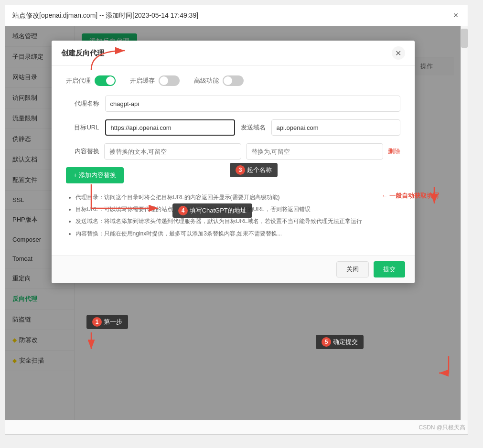 The height and width of the screenshot is (448, 483). Describe the element at coordinates (340, 342) in the screenshot. I see `annotation-step5: 5 确定提交` at that location.